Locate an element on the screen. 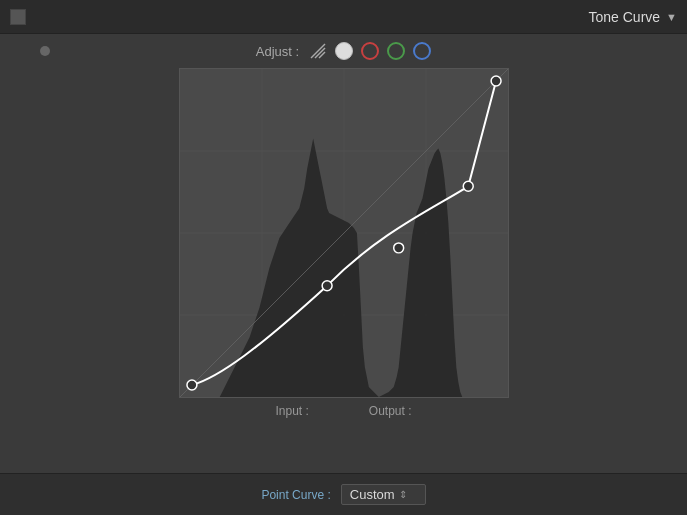  adjust-row: Adjust : is located at coordinates (344, 51).